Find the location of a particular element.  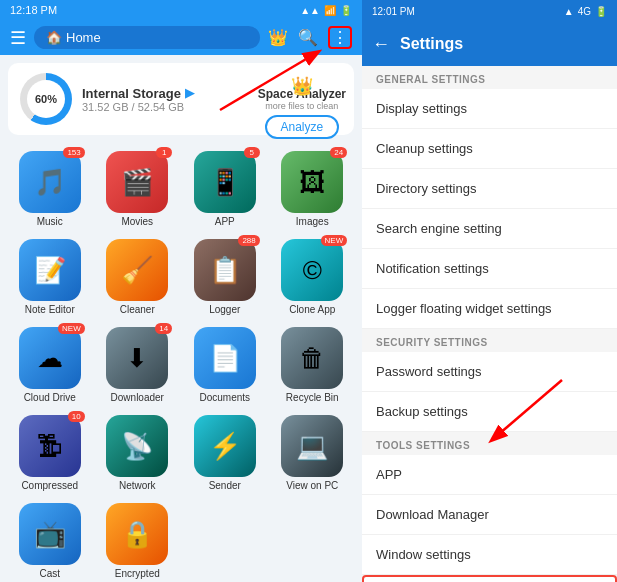

app-item-encrypted: 🔒Encrypted is located at coordinates (138, 540).